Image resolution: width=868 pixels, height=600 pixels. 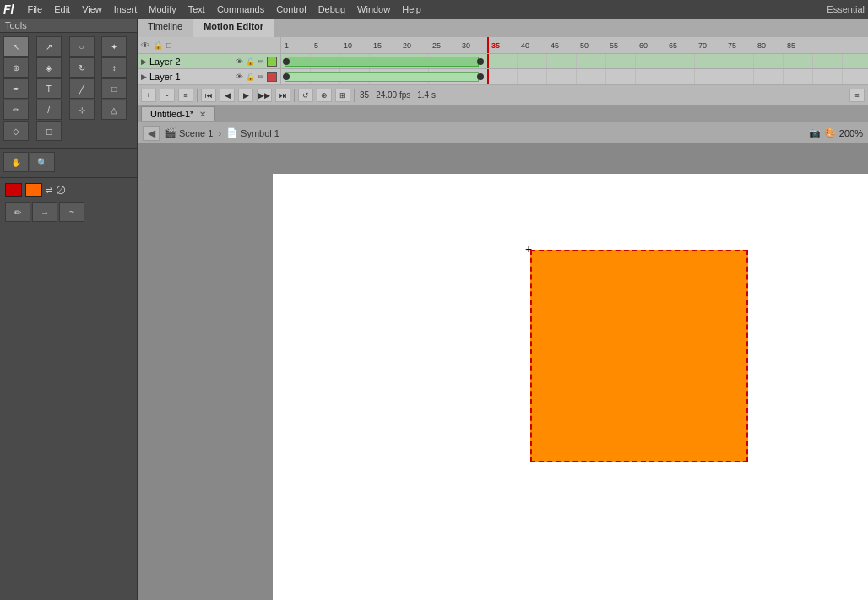 I want to click on back-button: ◀, so click(x=151, y=133).